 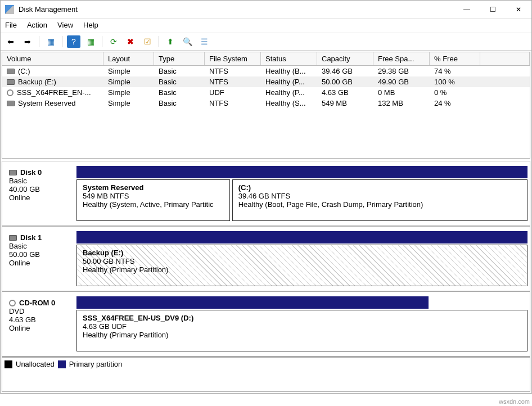 What do you see at coordinates (10, 10) in the screenshot?
I see `app-icon` at bounding box center [10, 10].